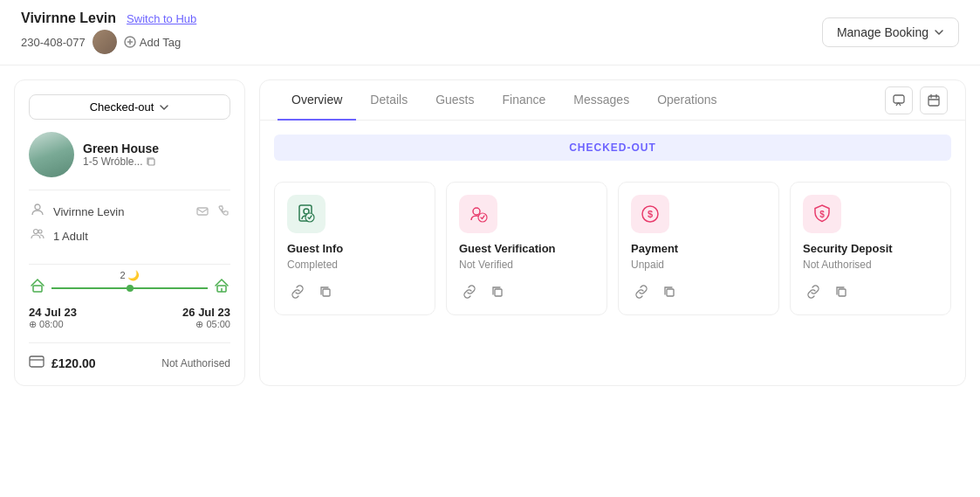 Image resolution: width=980 pixels, height=497 pixels. I want to click on guest-verification-icon, so click(478, 214).